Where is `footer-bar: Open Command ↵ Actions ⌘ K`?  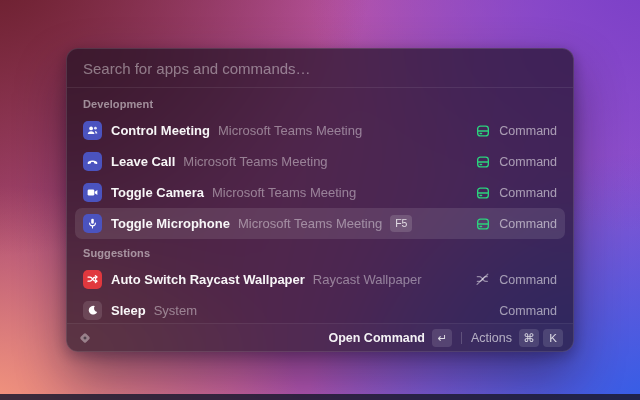
footer-bar: Open Command ↵ Actions ⌘ K is located at coordinates (320, 338).